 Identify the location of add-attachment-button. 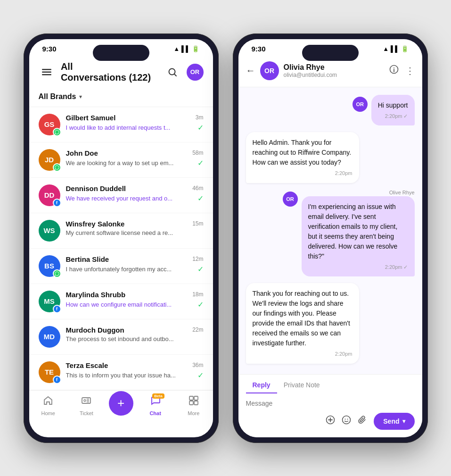
(330, 421).